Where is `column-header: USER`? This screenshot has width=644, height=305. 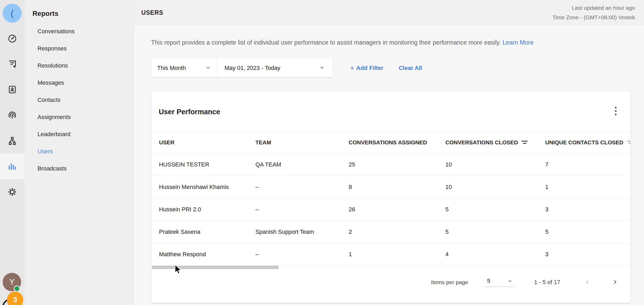 column-header: USER is located at coordinates (207, 142).